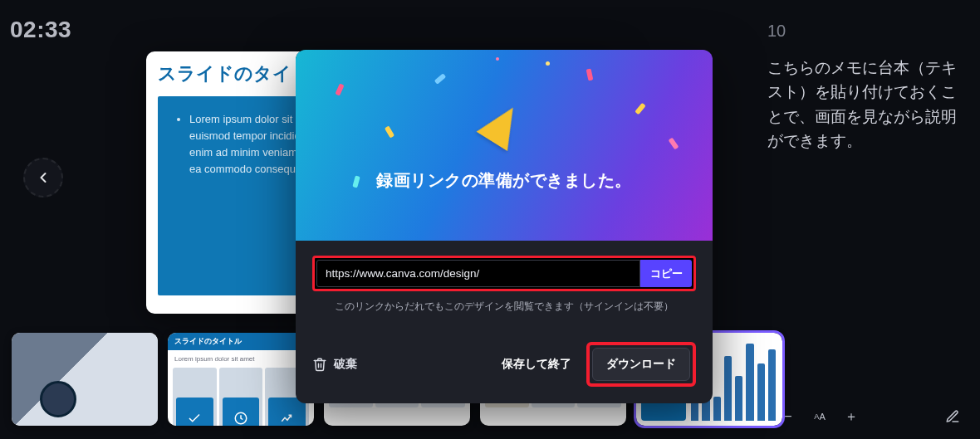 The width and height of the screenshot is (980, 439). I want to click on font-decrease-button: −, so click(788, 417).